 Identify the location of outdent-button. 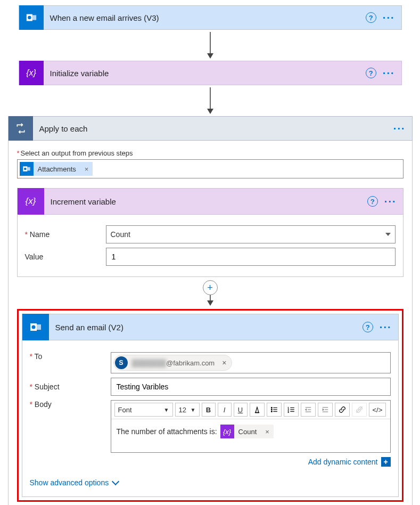
(308, 410).